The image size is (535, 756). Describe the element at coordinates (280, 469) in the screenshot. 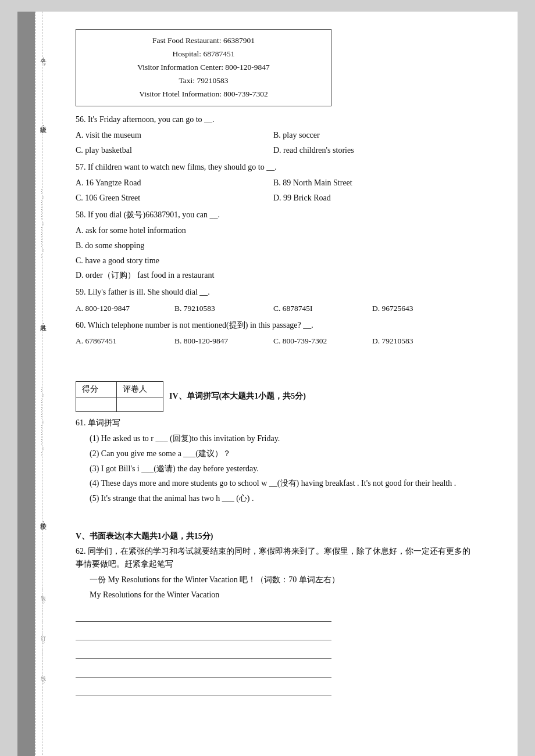

I see `q61-item-3: (3) I got Bill's i ___(邀请) the day befor…` at that location.